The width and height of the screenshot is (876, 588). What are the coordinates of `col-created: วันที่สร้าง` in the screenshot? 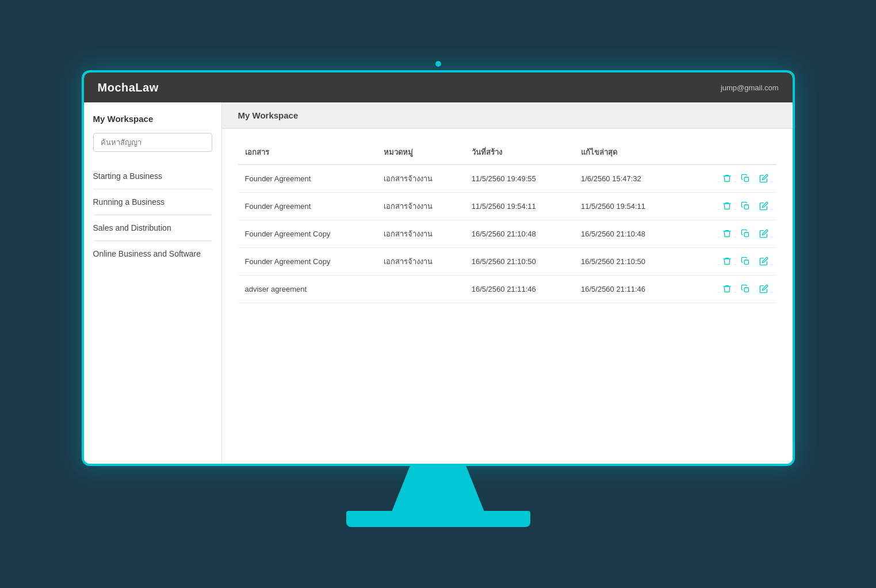 It's located at (519, 152).